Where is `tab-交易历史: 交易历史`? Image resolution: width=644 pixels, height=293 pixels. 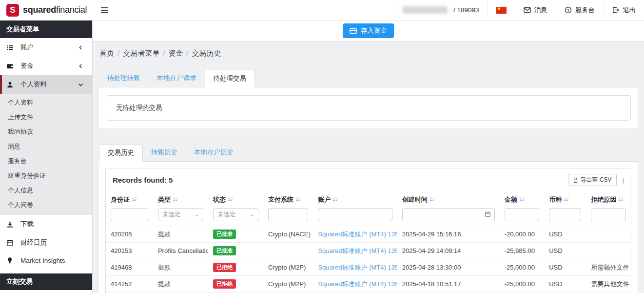 tab-交易历史: 交易历史 is located at coordinates (121, 153).